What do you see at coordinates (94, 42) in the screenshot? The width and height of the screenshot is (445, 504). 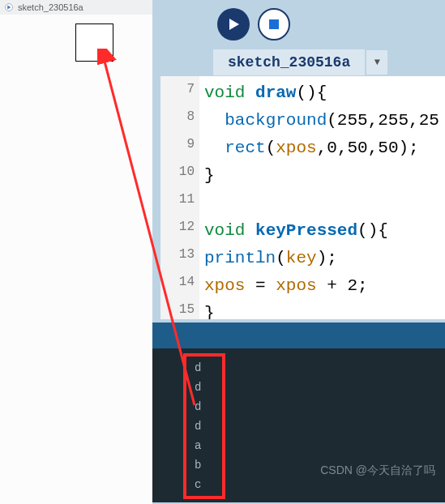 I see `sketch-canvas-rect` at bounding box center [94, 42].